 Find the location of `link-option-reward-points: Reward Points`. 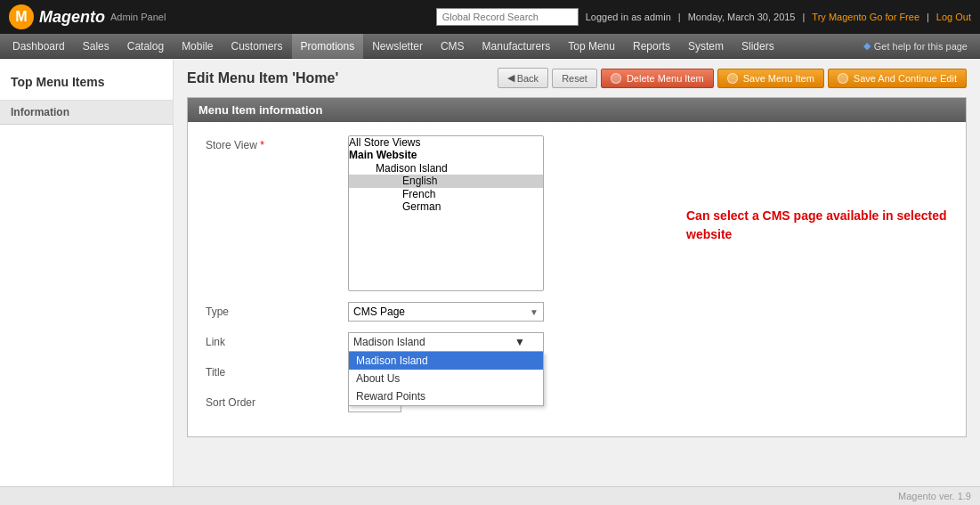

link-option-reward-points: Reward Points is located at coordinates (446, 396).